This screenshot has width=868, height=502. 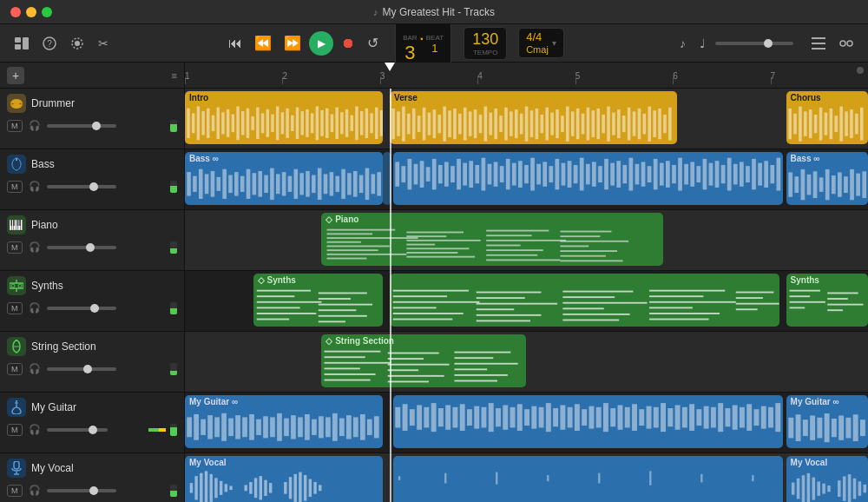 I want to click on strings-volume-slider, so click(x=82, y=369).